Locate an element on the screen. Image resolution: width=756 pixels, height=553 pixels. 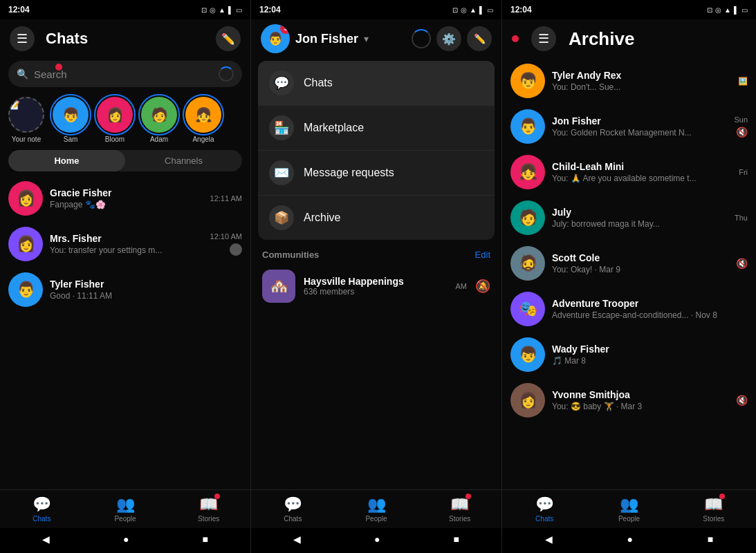
story-label-adam: Adam is located at coordinates (159, 140).